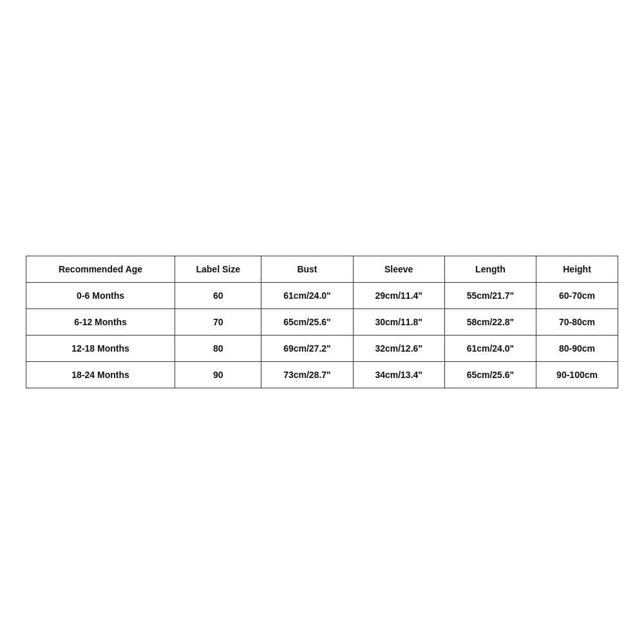  What do you see at coordinates (490, 269) in the screenshot?
I see `header-length: Length` at bounding box center [490, 269].